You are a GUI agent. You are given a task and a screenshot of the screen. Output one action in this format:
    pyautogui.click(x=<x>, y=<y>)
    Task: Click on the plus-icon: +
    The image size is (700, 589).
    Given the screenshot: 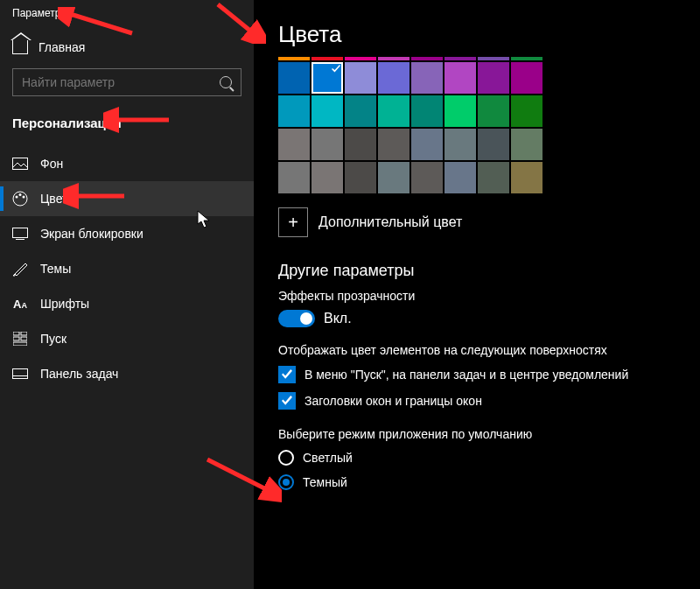 What is the action you would take?
    pyautogui.click(x=293, y=222)
    